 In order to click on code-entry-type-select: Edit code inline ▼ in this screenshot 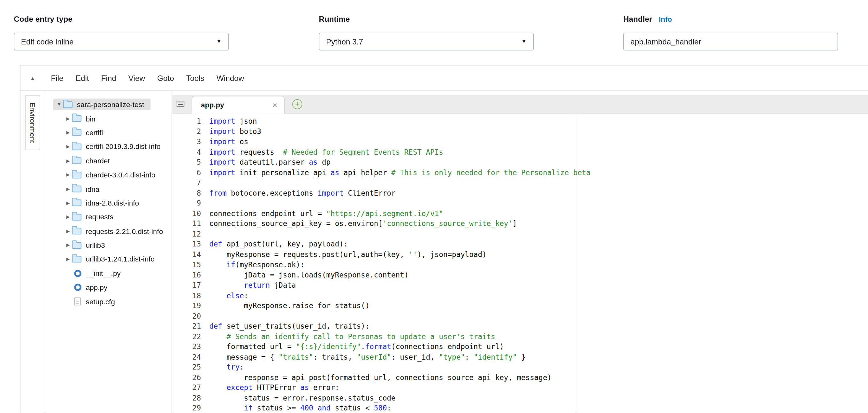, I will do `click(121, 41)`.